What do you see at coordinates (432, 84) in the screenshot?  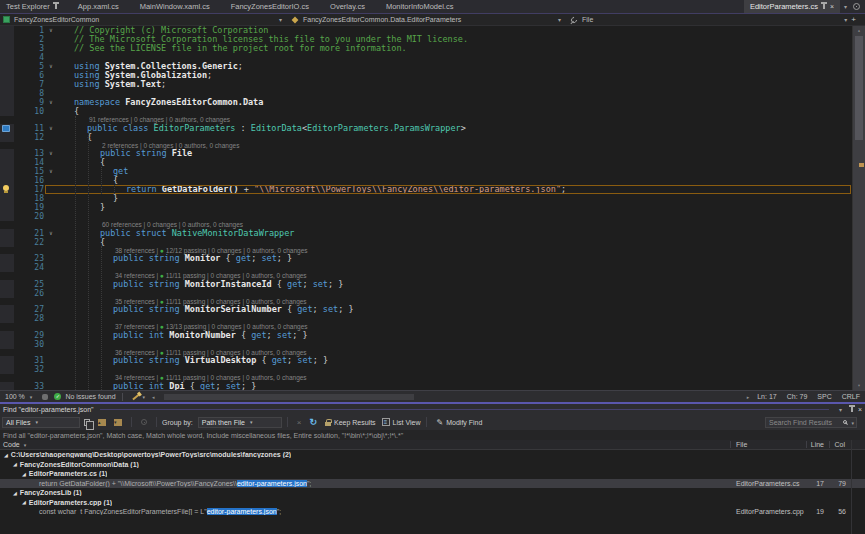 I see `code-line: 7using System.Text;` at bounding box center [432, 84].